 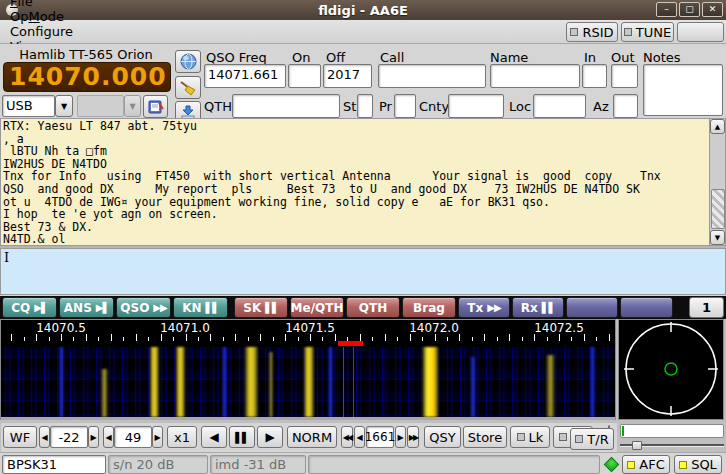 I want to click on qth-label: QTH, so click(x=218, y=106).